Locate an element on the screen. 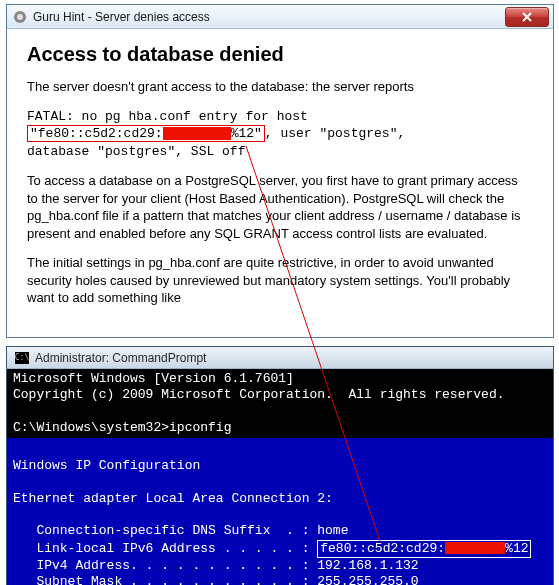 The width and height of the screenshot is (559, 585). host-suffix: %12" is located at coordinates (246, 134).